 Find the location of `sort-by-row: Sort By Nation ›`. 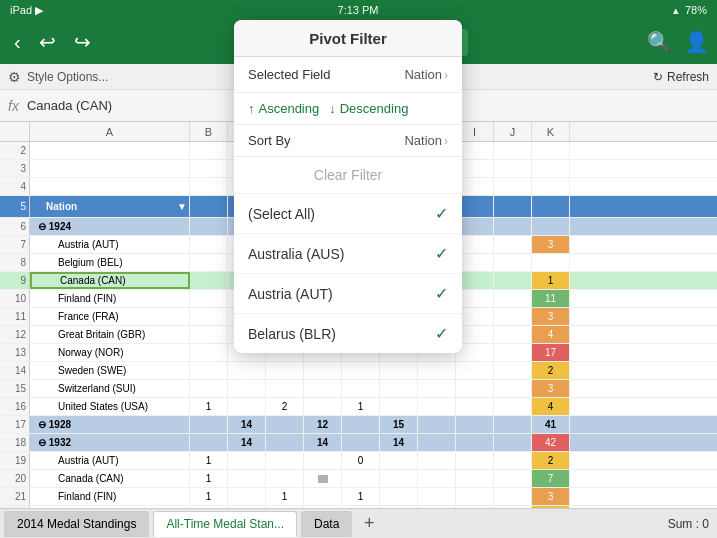

sort-by-row: Sort By Nation › is located at coordinates (348, 141).